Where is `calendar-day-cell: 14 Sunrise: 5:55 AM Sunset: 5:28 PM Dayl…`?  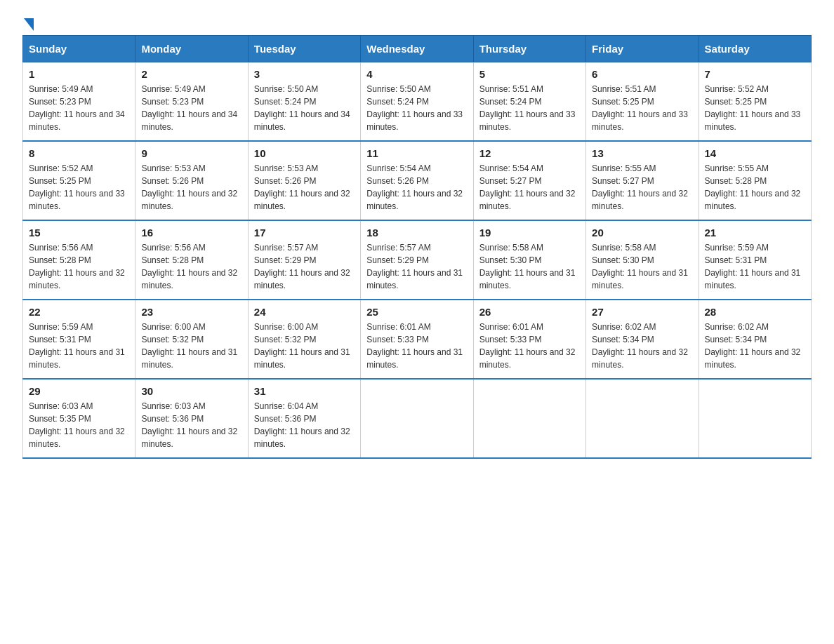
calendar-day-cell: 14 Sunrise: 5:55 AM Sunset: 5:28 PM Dayl… is located at coordinates (755, 181).